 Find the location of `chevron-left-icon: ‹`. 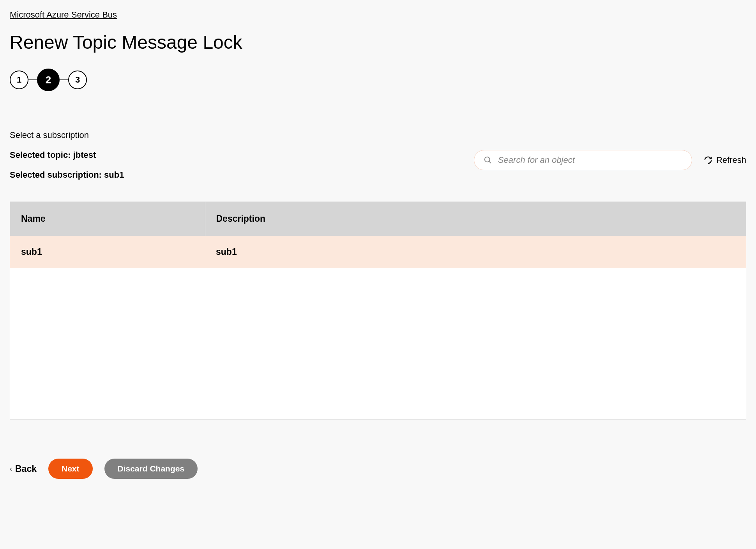

chevron-left-icon: ‹ is located at coordinates (11, 469).